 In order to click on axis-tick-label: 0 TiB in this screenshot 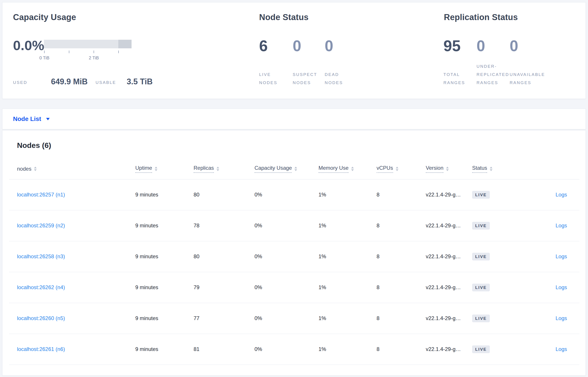, I will do `click(44, 58)`.